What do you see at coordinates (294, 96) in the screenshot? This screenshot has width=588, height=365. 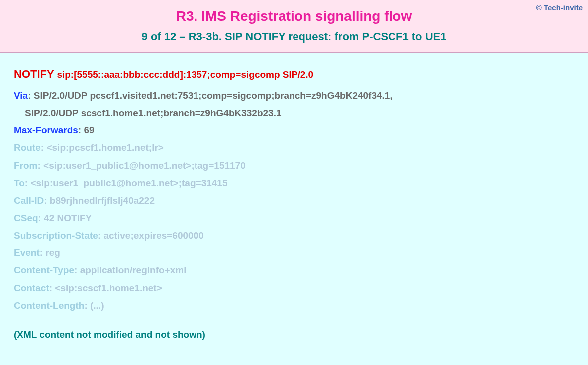 I see `via-header: Via: SIP/2.0/UDP pcscf1.visited1.net:753…` at bounding box center [294, 96].